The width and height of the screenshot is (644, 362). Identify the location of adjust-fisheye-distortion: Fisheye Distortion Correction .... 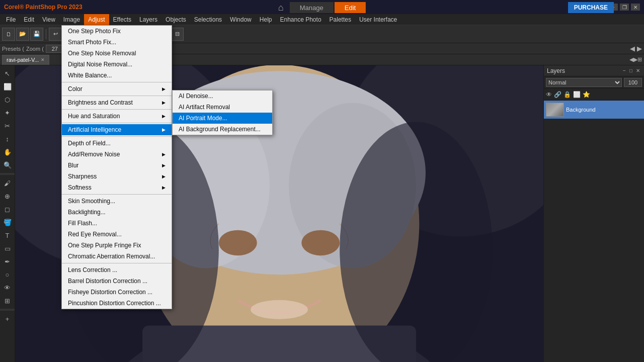
(117, 292).